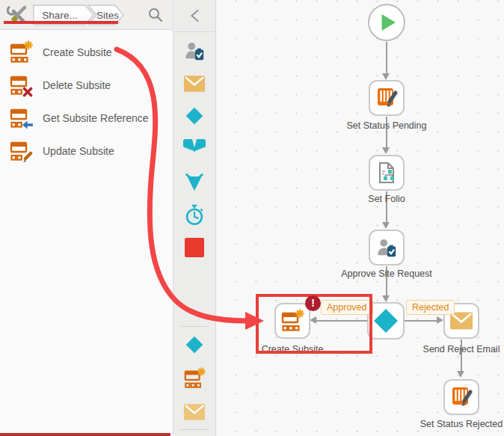  I want to click on action-item-update-subsite: Update Subsite, so click(87, 151).